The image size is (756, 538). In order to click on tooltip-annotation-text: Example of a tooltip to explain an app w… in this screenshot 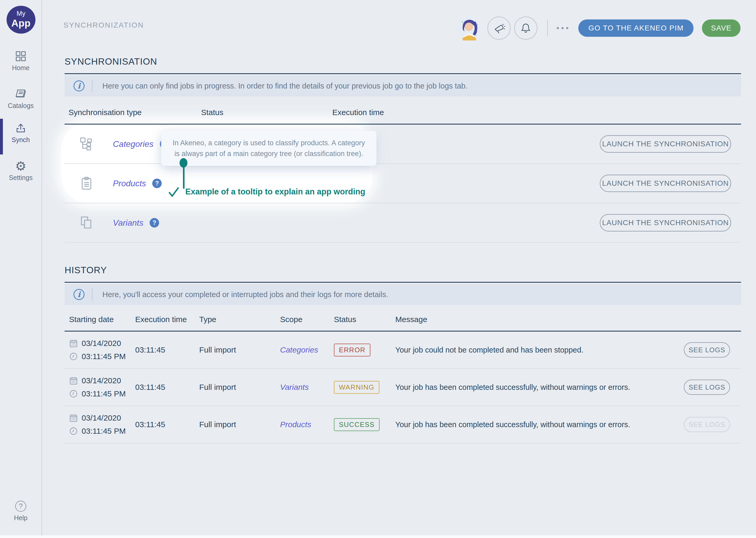, I will do `click(275, 192)`.